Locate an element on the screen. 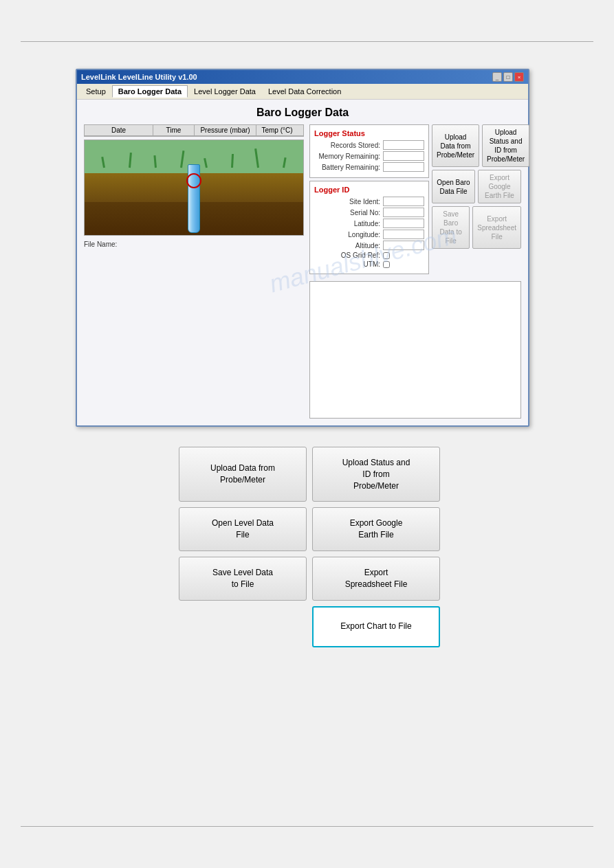 This screenshot has width=614, height=868. large-buttons-section: Upload Data fromProbe/Meter Upload Statu… is located at coordinates (309, 547).